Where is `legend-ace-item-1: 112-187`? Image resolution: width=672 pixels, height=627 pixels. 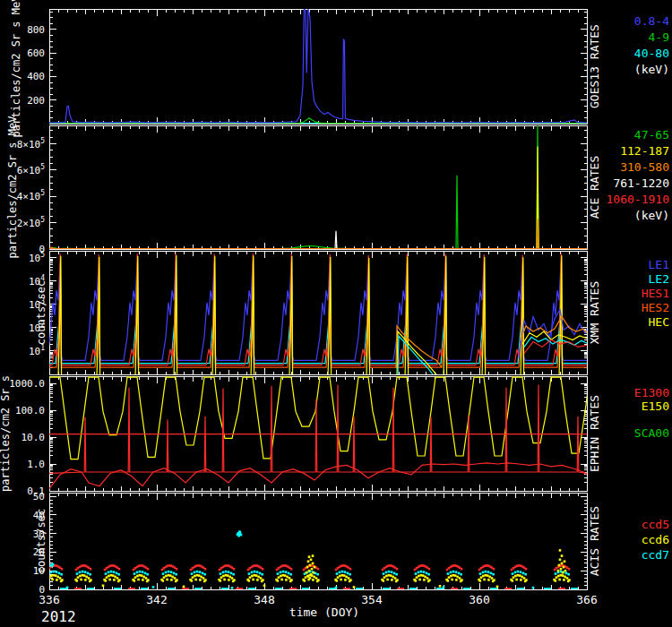 legend-ace-item-1: 112-187 is located at coordinates (645, 150).